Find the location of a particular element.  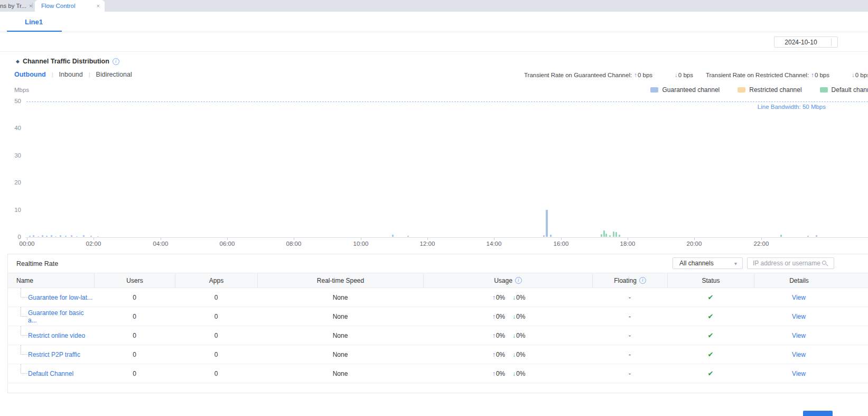

date-input is located at coordinates (801, 42).